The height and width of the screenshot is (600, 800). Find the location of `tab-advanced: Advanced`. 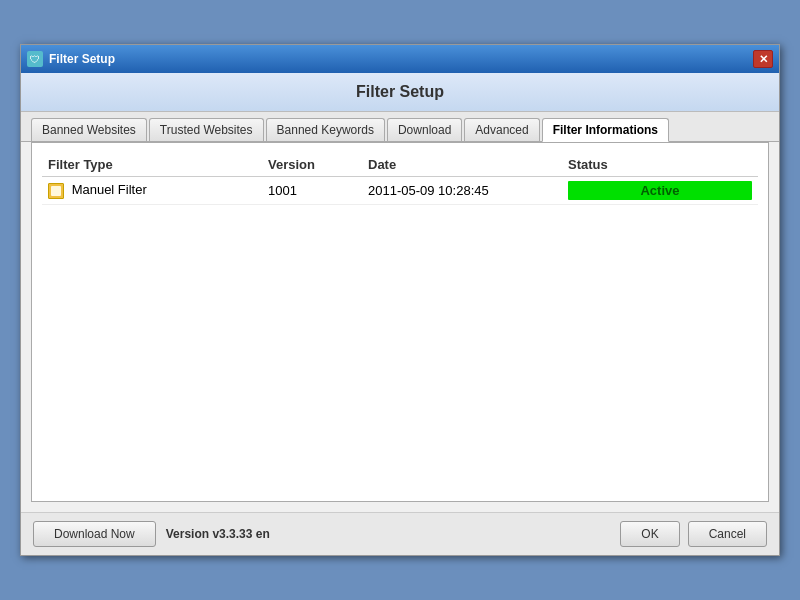

tab-advanced: Advanced is located at coordinates (502, 130).